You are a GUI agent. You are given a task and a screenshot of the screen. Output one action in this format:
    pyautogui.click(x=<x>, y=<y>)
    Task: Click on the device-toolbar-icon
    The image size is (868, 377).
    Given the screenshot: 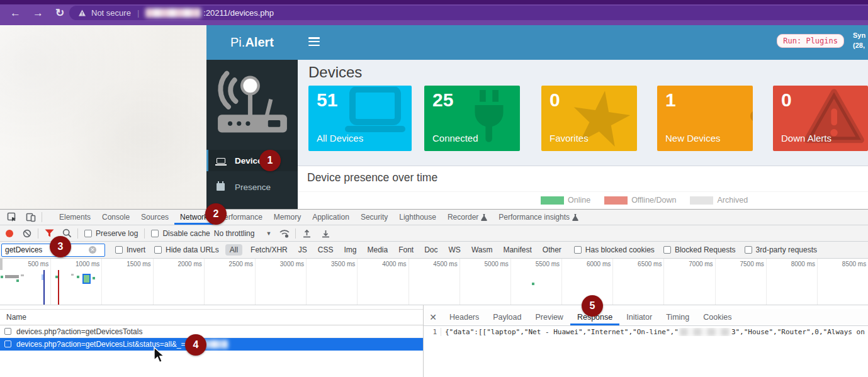 What is the action you would take?
    pyautogui.click(x=31, y=217)
    